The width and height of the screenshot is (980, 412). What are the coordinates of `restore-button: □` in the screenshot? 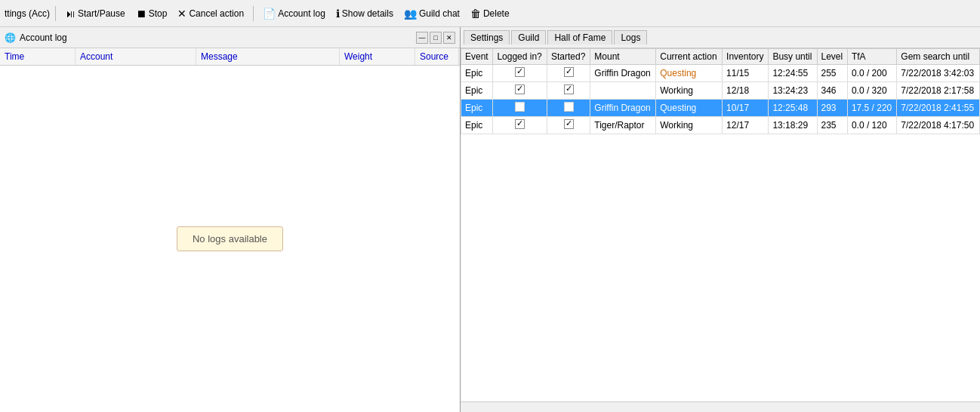 It's located at (436, 38).